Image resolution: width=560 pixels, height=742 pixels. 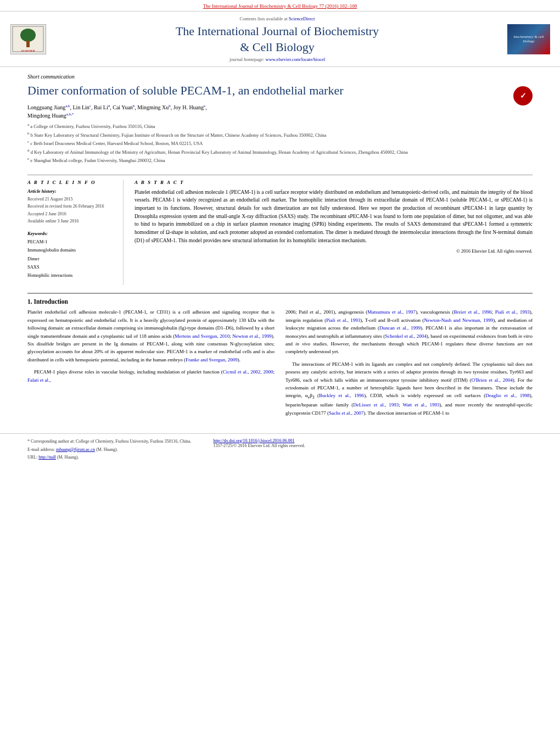 What do you see at coordinates (334, 216) in the screenshot?
I see `abstract-text: Platelet endothelial cell adhesion molec…` at bounding box center [334, 216].